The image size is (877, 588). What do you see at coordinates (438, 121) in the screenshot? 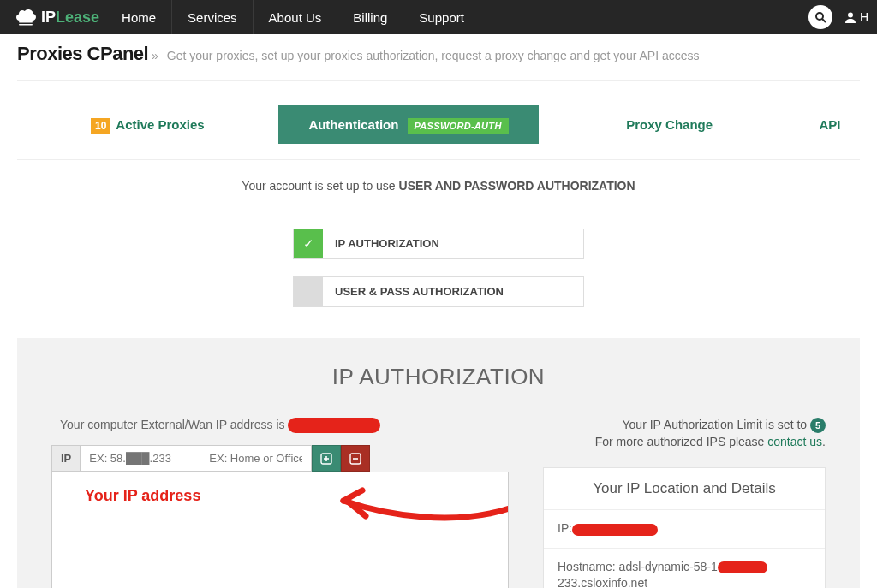
I see `tab-bar: 10Active Proxies Authentication PASSWORD…` at bounding box center [438, 121].